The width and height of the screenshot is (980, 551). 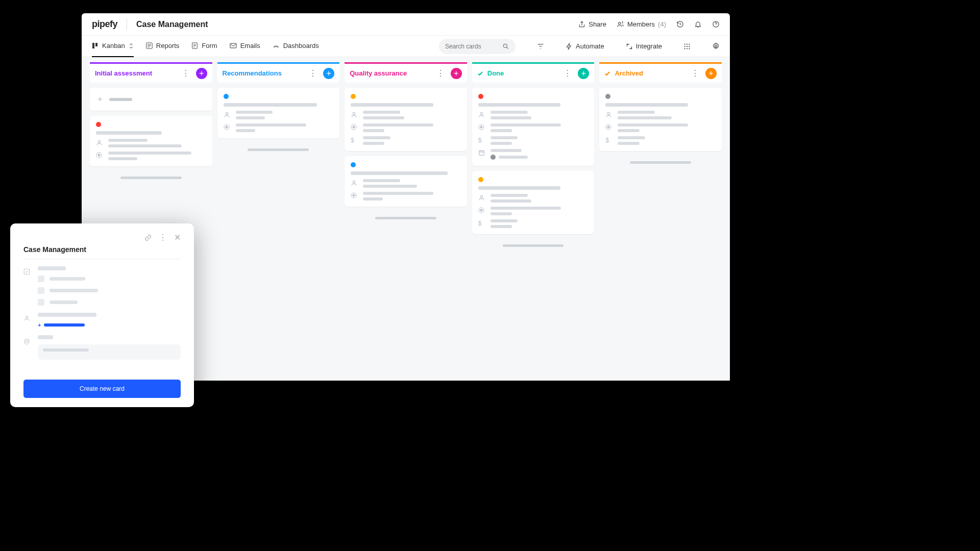 What do you see at coordinates (541, 46) in the screenshot?
I see `filter-icon` at bounding box center [541, 46].